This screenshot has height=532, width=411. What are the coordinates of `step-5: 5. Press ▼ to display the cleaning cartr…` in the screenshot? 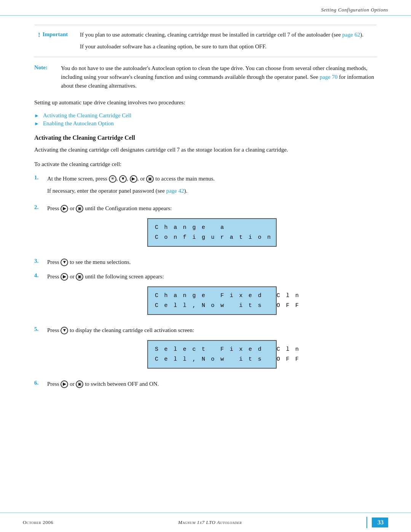 It's located at (206, 350).